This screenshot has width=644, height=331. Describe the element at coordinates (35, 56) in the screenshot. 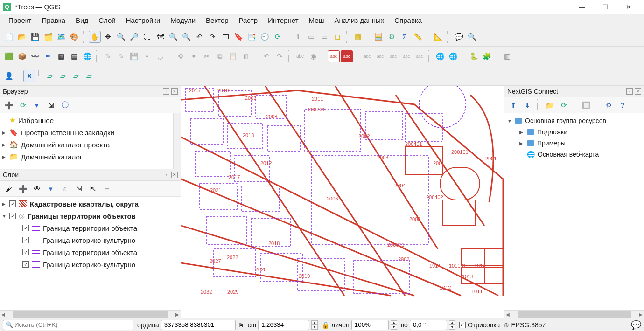

I see `new-shapefile-icon: 〰️` at that location.